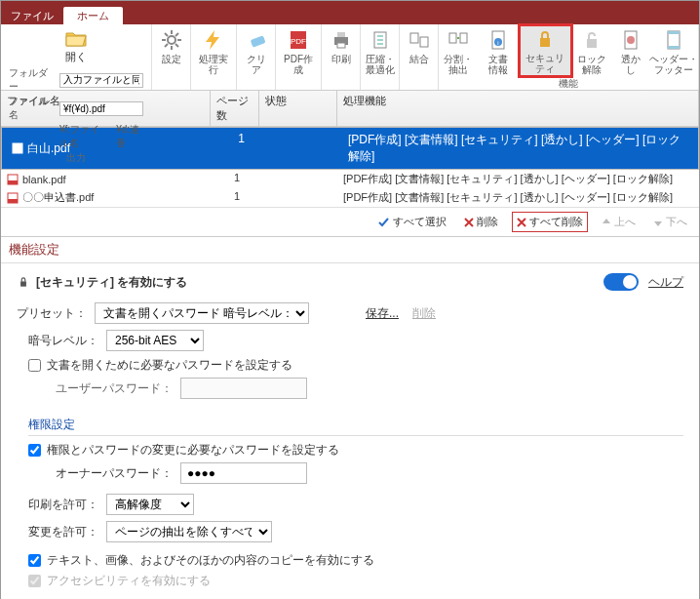 This screenshot has width=700, height=599. I want to click on tab-file: ファイル, so click(32, 16).